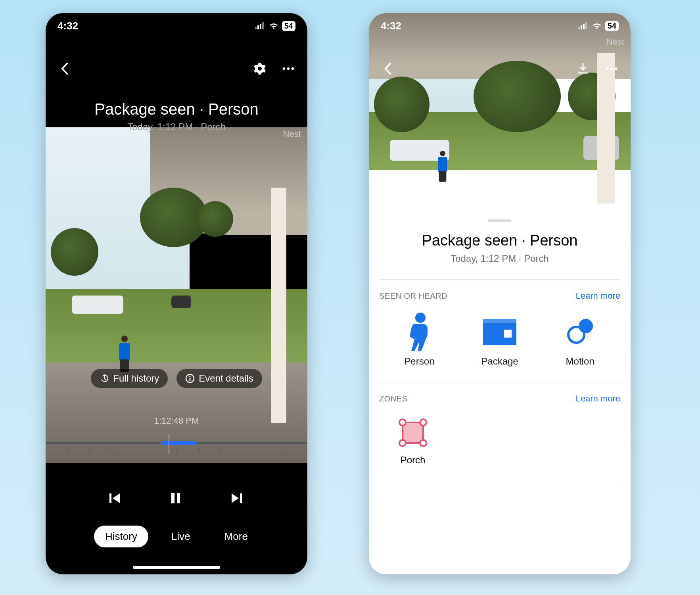 This screenshot has width=700, height=595. Describe the element at coordinates (237, 499) in the screenshot. I see `skip-next-button` at that location.